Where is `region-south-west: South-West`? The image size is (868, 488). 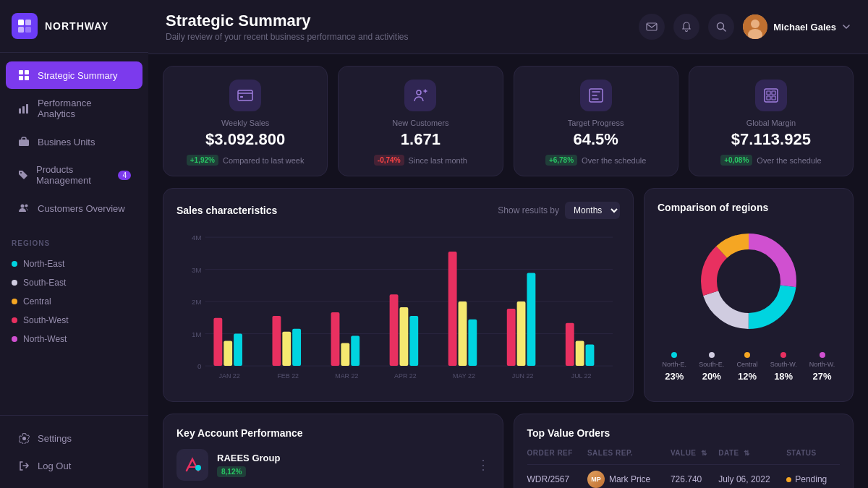
region-south-west: South-West is located at coordinates (74, 320).